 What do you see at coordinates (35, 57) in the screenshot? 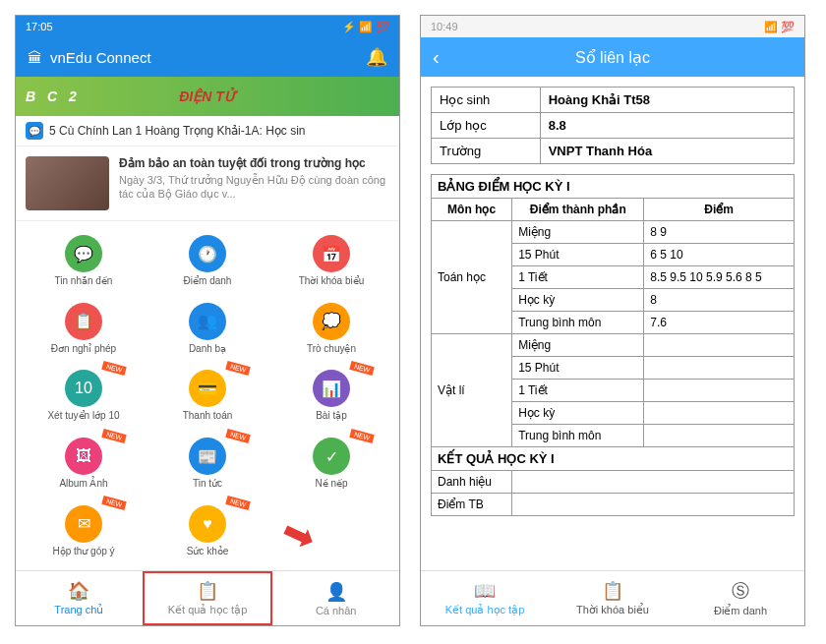
I see `app-logo-icon: 🏛` at bounding box center [35, 57].